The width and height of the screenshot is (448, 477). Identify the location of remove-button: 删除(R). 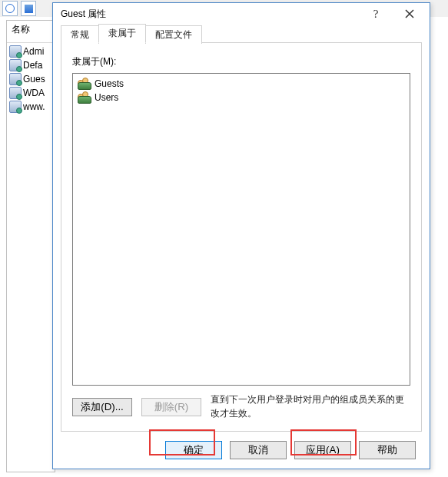
(171, 407).